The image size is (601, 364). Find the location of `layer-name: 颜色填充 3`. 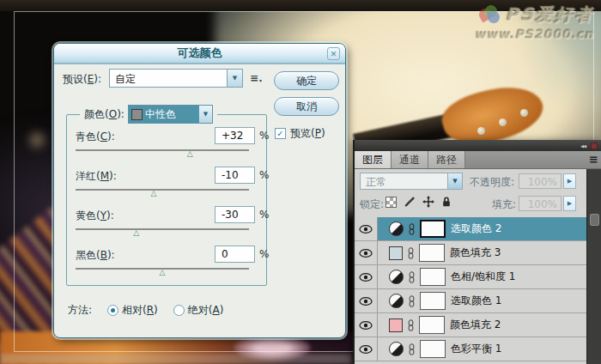

layer-name: 颜色填充 3 is located at coordinates (476, 252).